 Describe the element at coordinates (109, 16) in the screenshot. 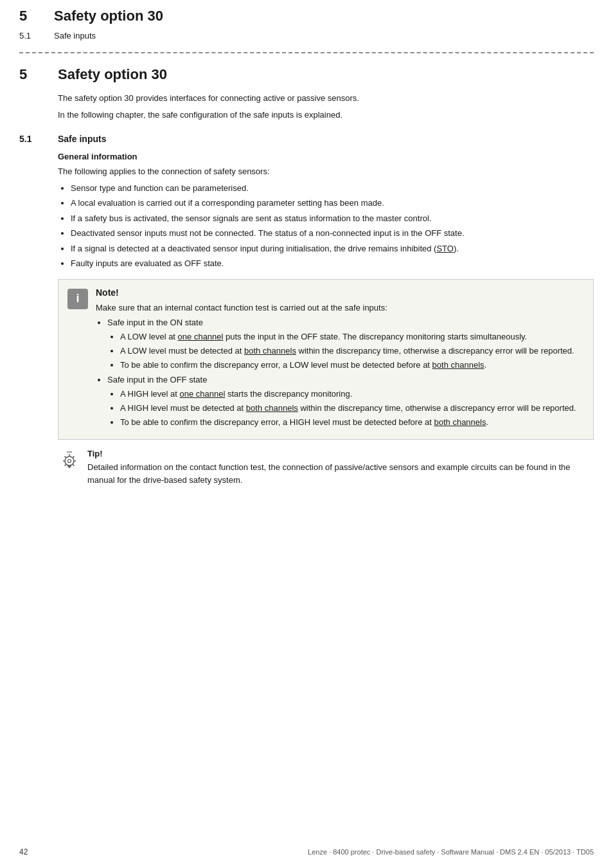

I see `header-chapter-title: Safety option 30` at that location.